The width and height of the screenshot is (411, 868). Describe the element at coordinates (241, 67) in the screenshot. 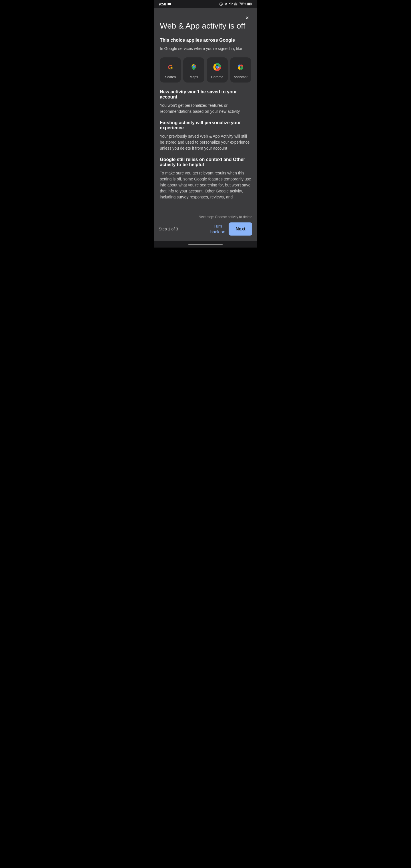

I see `assistant-icon` at that location.